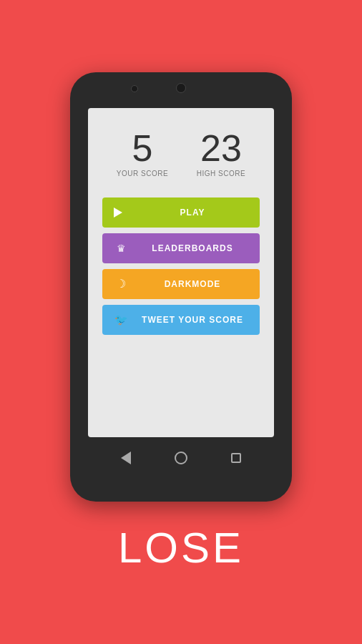  I want to click on play-button-label: PLAY, so click(192, 213).